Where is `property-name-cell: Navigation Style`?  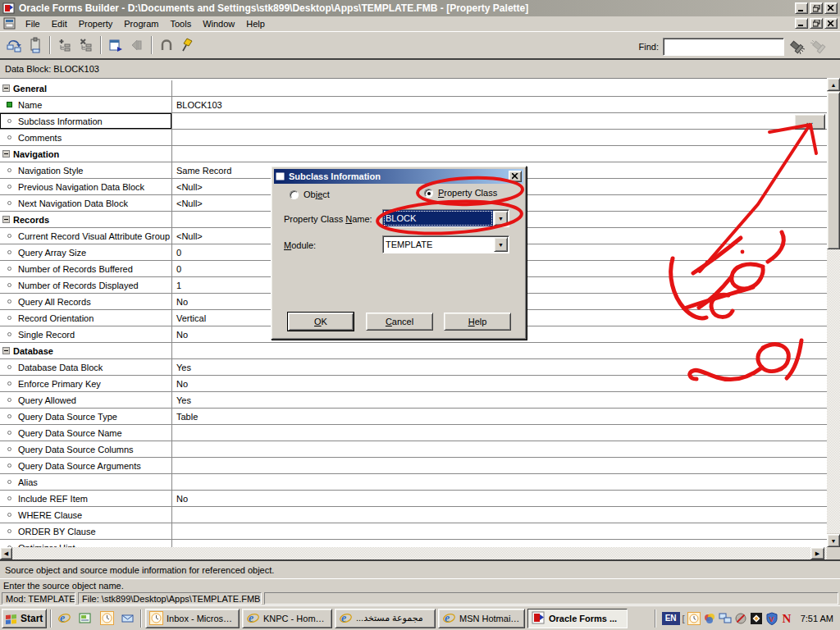 property-name-cell: Navigation Style is located at coordinates (86, 171).